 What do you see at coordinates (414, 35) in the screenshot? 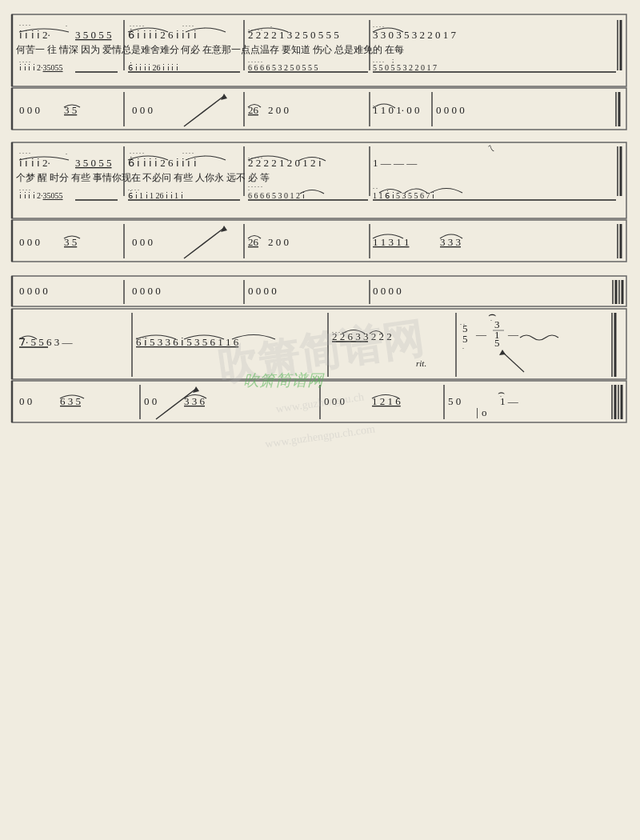
I see `svg-text: 3 3 0 3 5 3 2 2 0 1 7` at bounding box center [414, 35].